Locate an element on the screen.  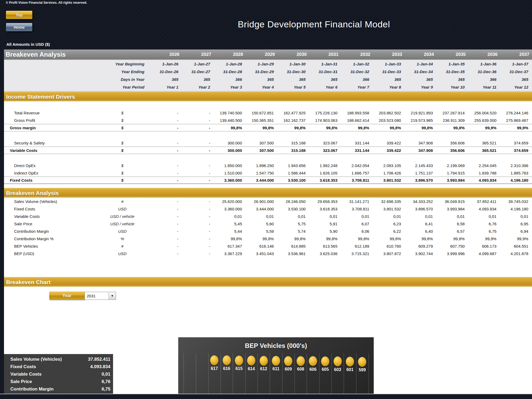
value-cell: 323.067 is located at coordinates (325, 151).